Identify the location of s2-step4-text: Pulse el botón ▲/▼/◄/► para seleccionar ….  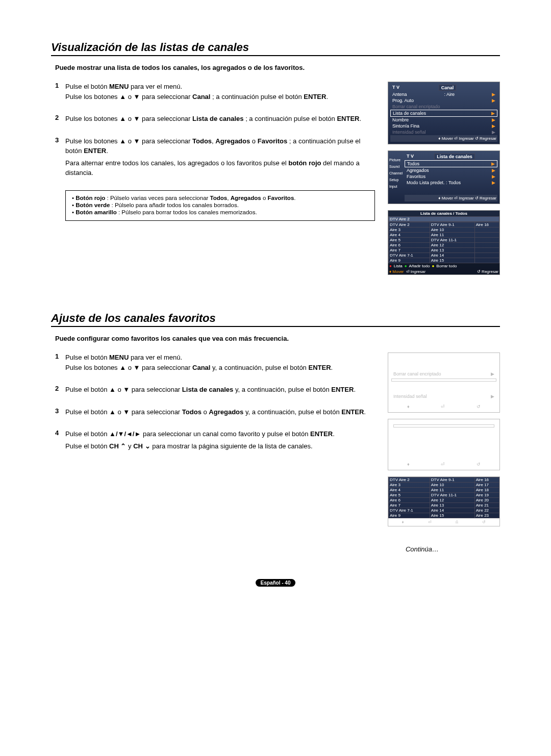
(220, 441).